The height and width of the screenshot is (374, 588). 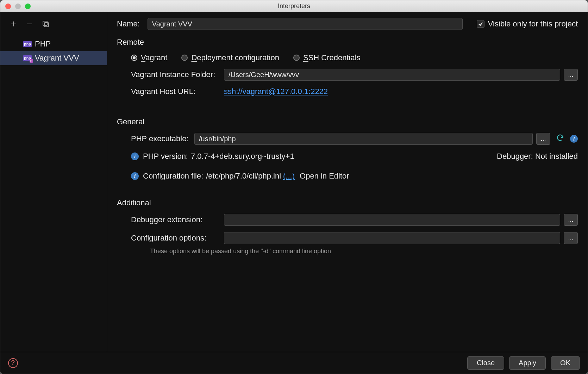 I want to click on remove-interpreter-button, so click(x=30, y=24).